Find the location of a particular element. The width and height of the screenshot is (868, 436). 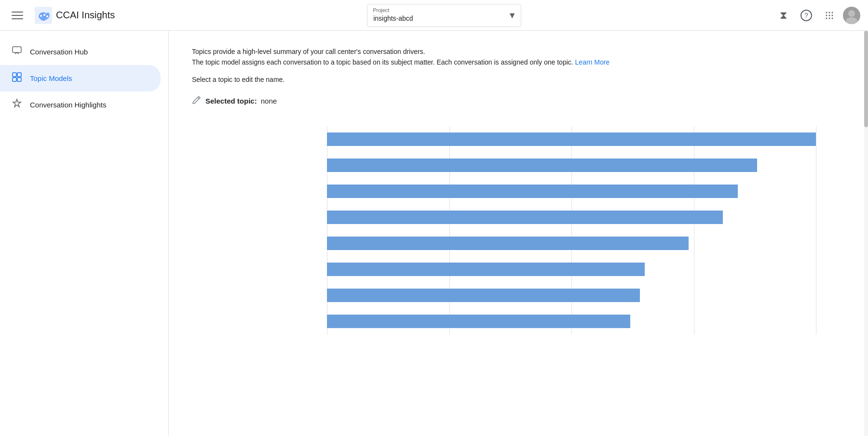

selected-topic-label: Selected topic: is located at coordinates (231, 101).